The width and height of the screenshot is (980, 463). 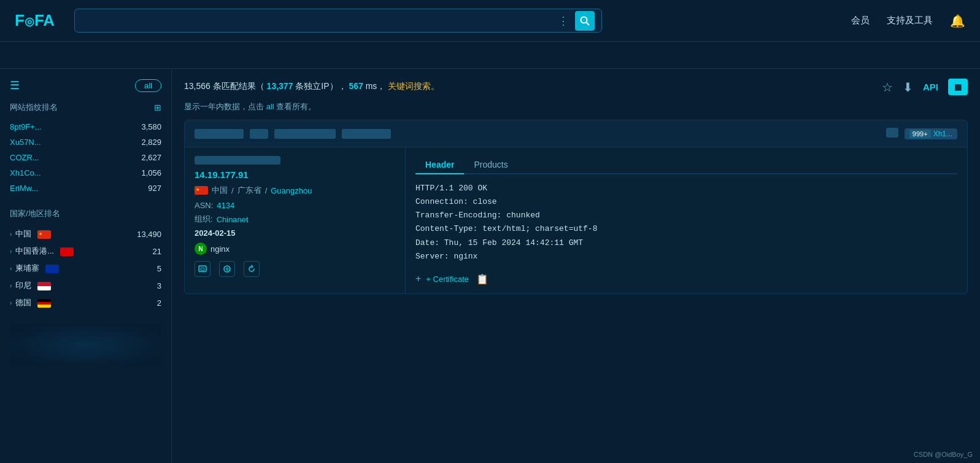 What do you see at coordinates (957, 21) in the screenshot?
I see `notification-bell-icon: 🔔` at bounding box center [957, 21].